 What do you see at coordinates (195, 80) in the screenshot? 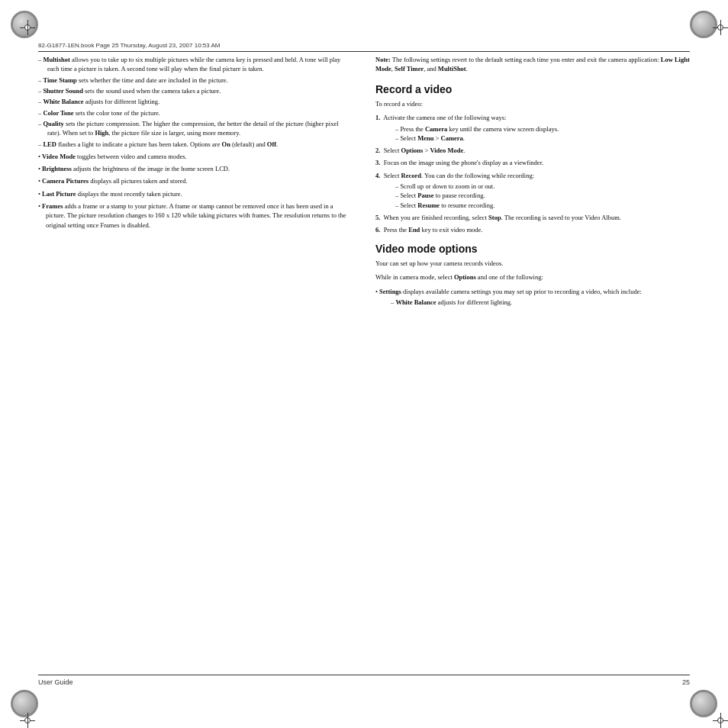
I see `list-item: Time Stamp sets whether the time and dat…` at bounding box center [195, 80].